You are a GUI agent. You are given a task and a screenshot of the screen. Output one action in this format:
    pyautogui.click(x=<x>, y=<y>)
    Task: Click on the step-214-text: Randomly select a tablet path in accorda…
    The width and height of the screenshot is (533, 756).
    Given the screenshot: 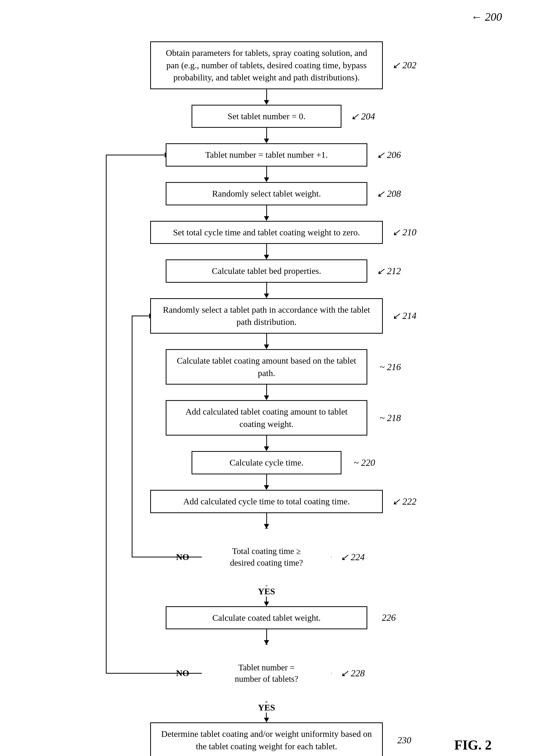 What is the action you would take?
    pyautogui.click(x=266, y=316)
    